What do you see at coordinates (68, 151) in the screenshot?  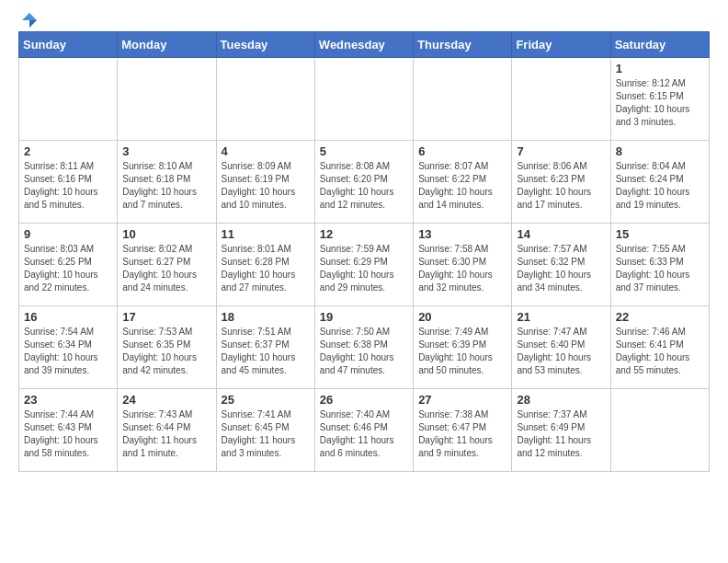 I see `day-number: 2` at bounding box center [68, 151].